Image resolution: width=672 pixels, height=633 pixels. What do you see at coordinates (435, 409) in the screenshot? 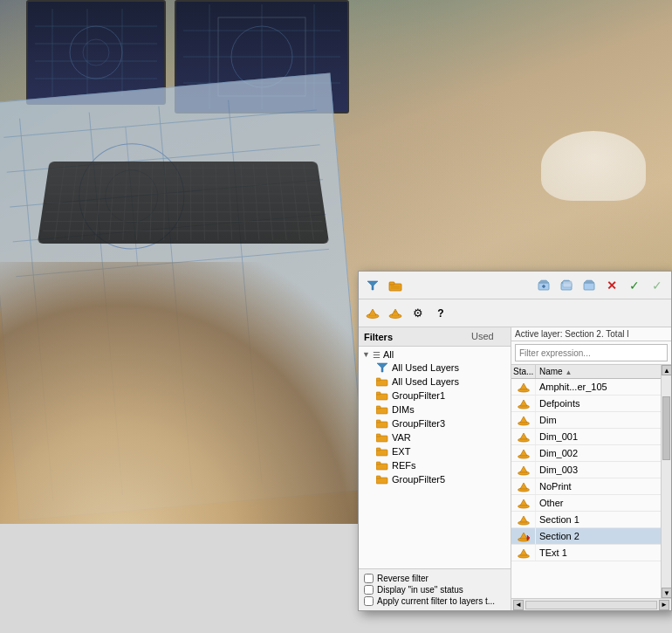
I see `filter-item-dims: DIMs` at bounding box center [435, 409].